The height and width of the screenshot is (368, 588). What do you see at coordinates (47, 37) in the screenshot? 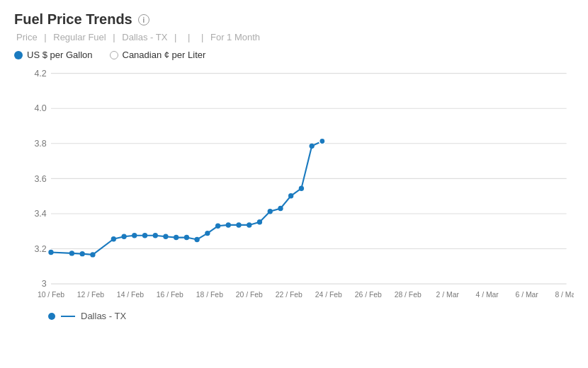
I see `filter-sep1: |` at bounding box center [47, 37].